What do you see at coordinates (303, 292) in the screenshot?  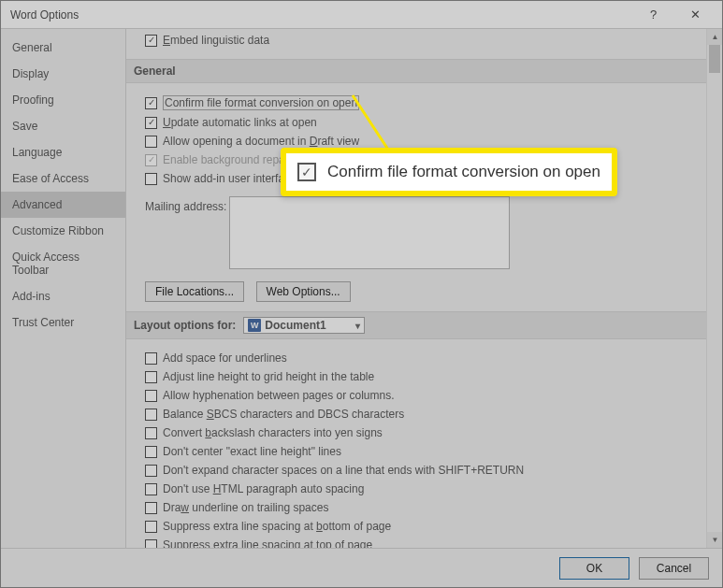 I see `web-options-button: Web Options...` at bounding box center [303, 292].